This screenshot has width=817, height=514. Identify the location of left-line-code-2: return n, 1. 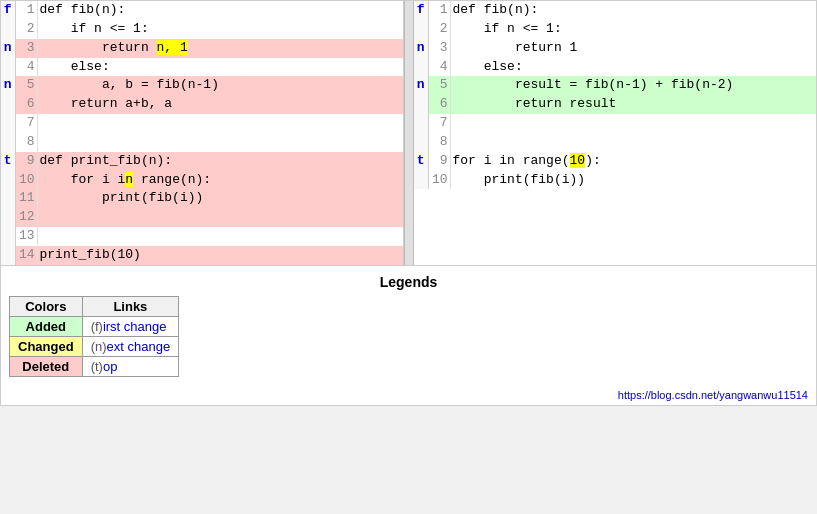
(220, 48).